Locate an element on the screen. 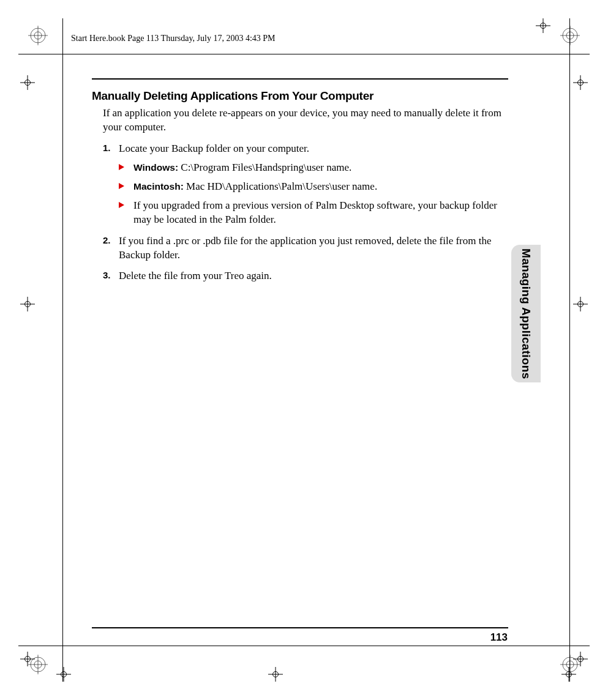 The image size is (608, 700). thumb-tab-label: Managing Applications is located at coordinates (526, 314).